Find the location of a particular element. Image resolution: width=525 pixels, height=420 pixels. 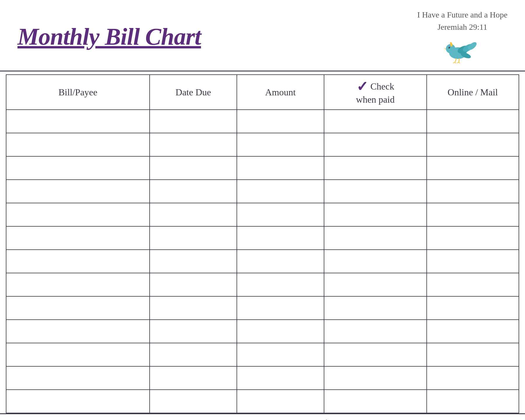

check-header-content: ✓ Check when paid is located at coordinates (375, 92).